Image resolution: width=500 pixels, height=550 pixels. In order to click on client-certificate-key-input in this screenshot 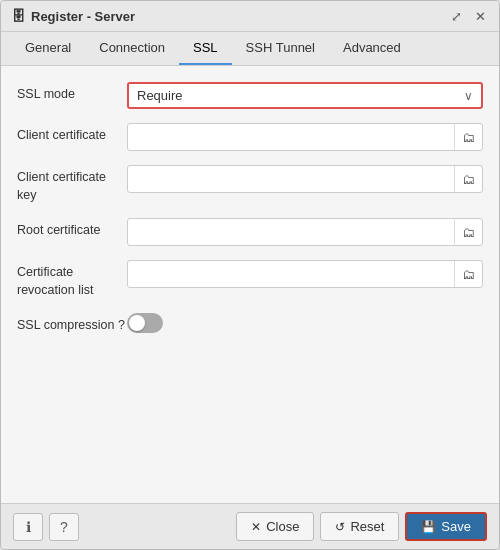, I will do `click(291, 180)`.